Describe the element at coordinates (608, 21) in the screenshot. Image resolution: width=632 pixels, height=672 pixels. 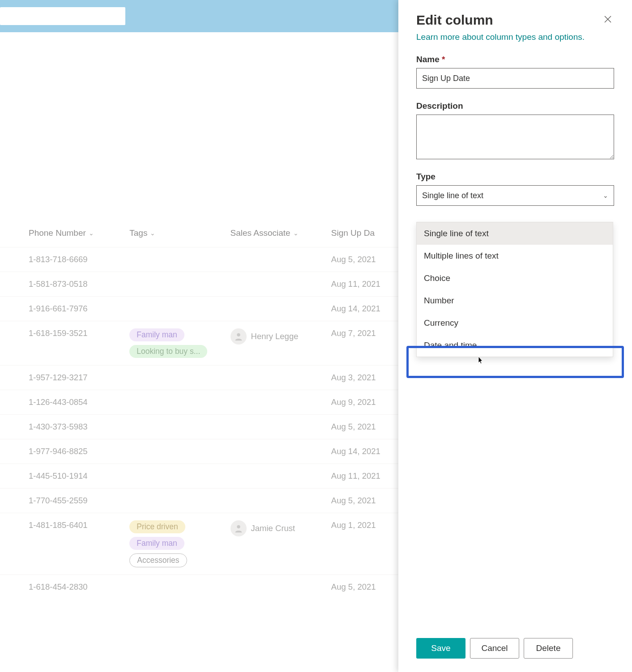
I see `close-icon` at that location.